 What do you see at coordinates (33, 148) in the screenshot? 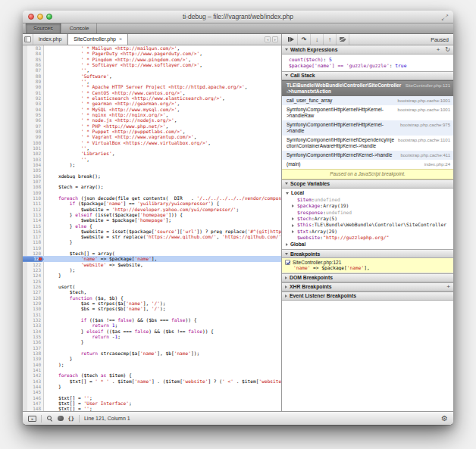
I see `line-number: 101` at bounding box center [33, 148].